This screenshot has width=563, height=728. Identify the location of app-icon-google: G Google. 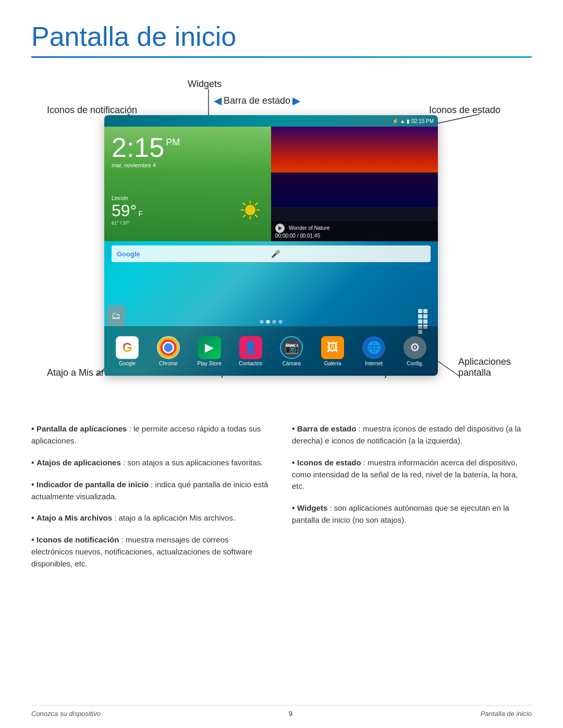
(127, 351).